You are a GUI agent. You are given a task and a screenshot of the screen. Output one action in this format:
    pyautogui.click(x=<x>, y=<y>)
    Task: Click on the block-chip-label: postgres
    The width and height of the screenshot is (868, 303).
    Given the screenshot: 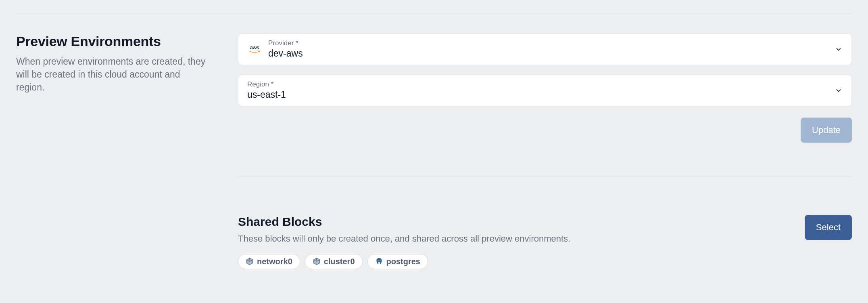 What is the action you would take?
    pyautogui.click(x=403, y=262)
    